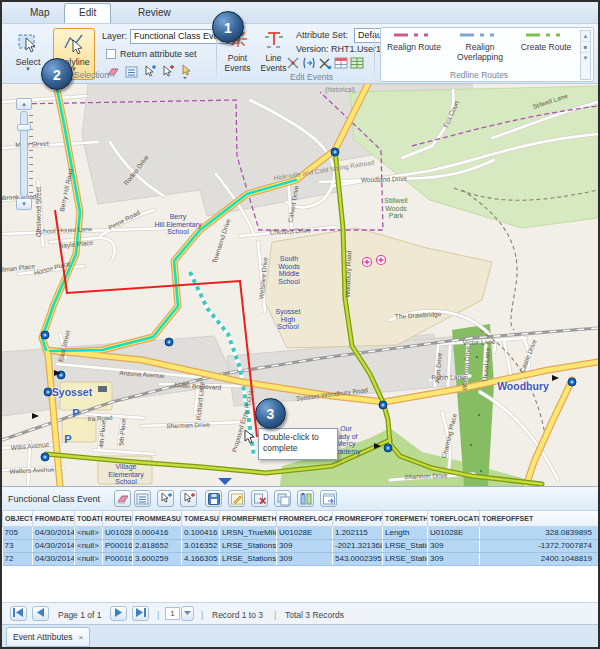 The height and width of the screenshot is (649, 600). Describe the element at coordinates (24, 128) in the screenshot. I see `zoom-slider-handle` at that location.